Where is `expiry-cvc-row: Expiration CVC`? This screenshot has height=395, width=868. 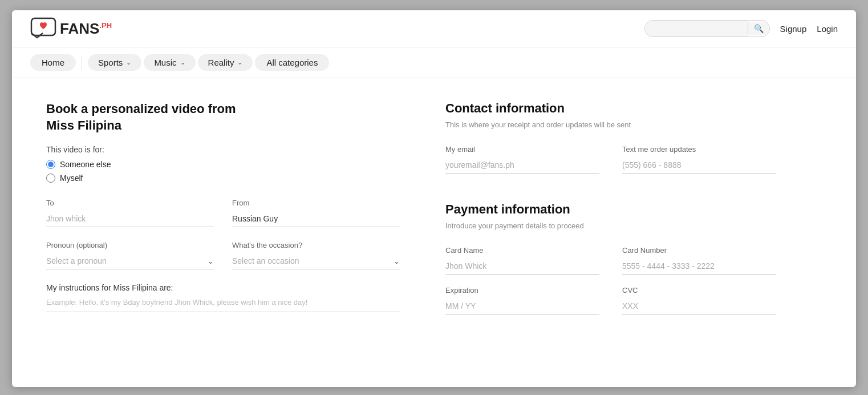 expiry-cvc-row: Expiration CVC is located at coordinates (611, 300).